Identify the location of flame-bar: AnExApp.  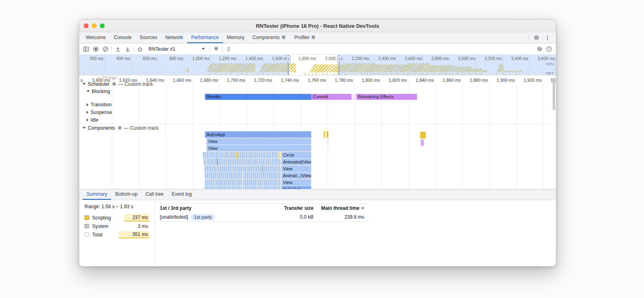
(258, 135).